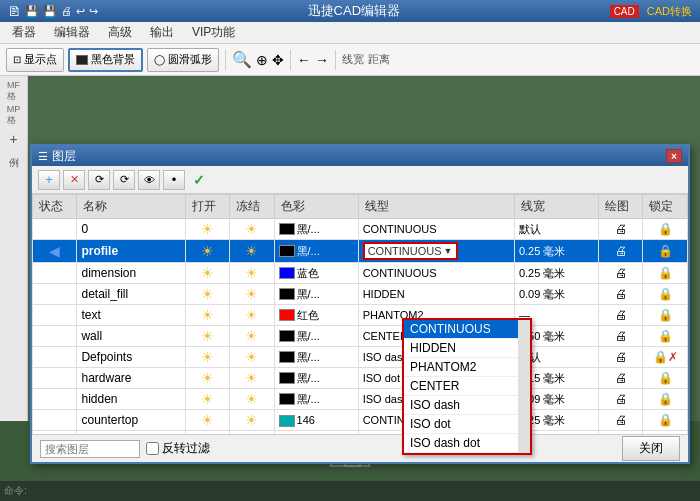 The image size is (700, 501). What do you see at coordinates (674, 156) in the screenshot?
I see `dialog-close-btn: ×` at bounding box center [674, 156].